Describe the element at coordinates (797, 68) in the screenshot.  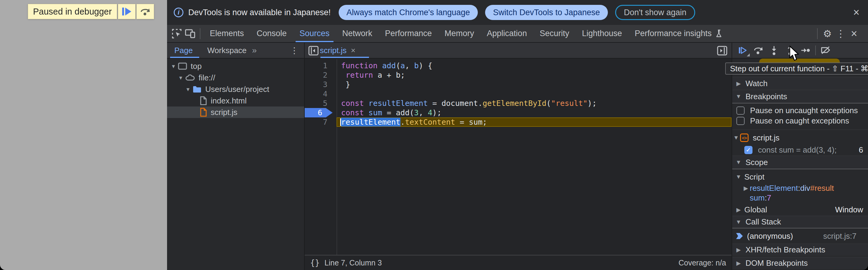
I see `step-out-tooltip: Step out of current function - ⇧ F11 - ⌘…` at that location.